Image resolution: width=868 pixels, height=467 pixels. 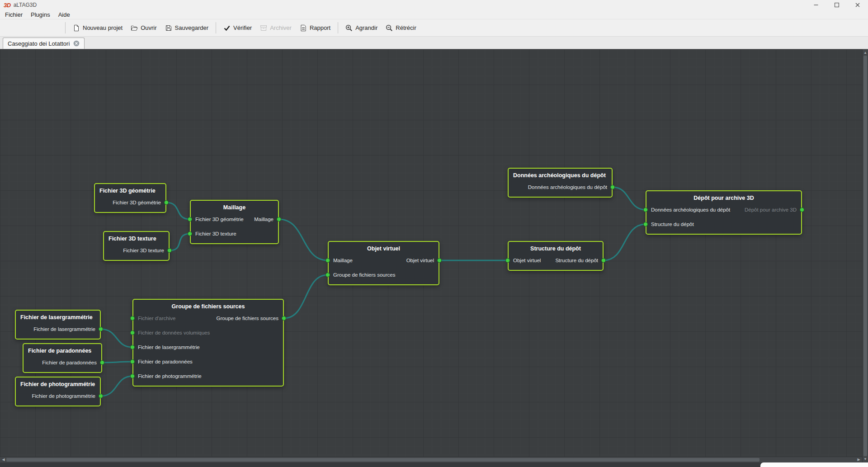 What do you see at coordinates (865, 256) in the screenshot?
I see `vertical-scrollbar: ▲ ▼` at bounding box center [865, 256].